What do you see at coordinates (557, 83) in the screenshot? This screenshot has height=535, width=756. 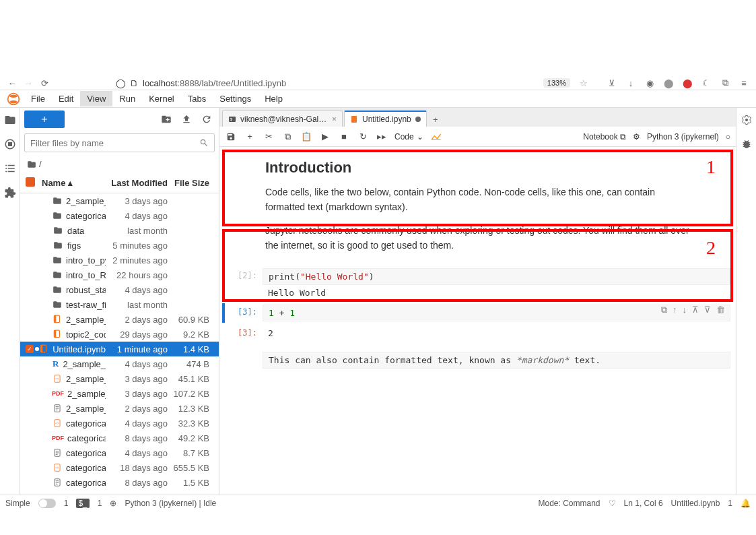 I see `zoom-badge: 133%` at bounding box center [557, 83].